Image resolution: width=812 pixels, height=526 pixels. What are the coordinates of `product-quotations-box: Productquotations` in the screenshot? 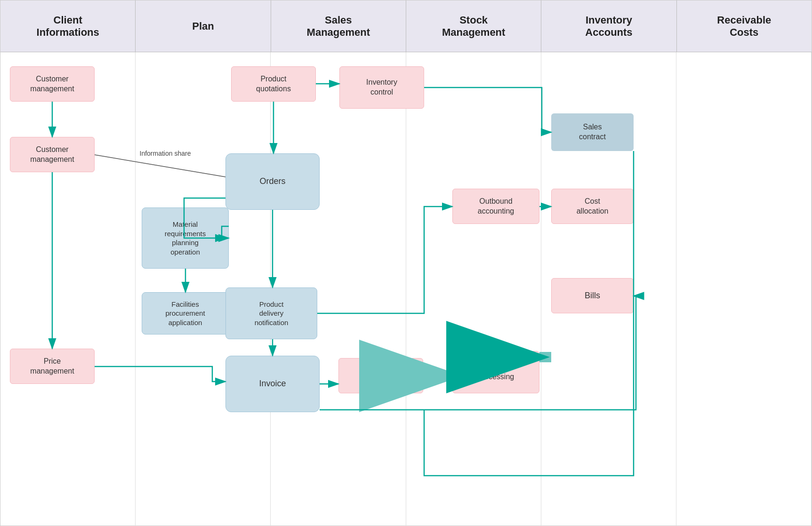 It's located at (273, 84).